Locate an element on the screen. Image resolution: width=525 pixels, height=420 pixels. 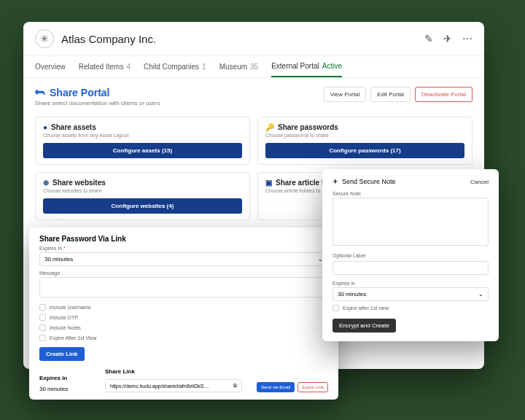
chevron-icon: ⌄ is located at coordinates (481, 295).